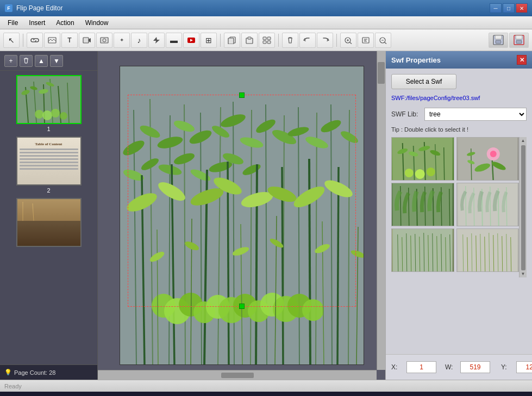  Describe the element at coordinates (9, 8) in the screenshot. I see `app-icon: F` at that location.